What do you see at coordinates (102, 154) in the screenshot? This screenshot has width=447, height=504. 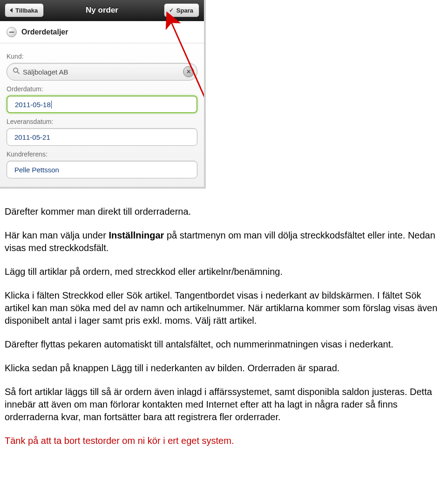 I see `custref-label: Kundreferens:` at bounding box center [102, 154].